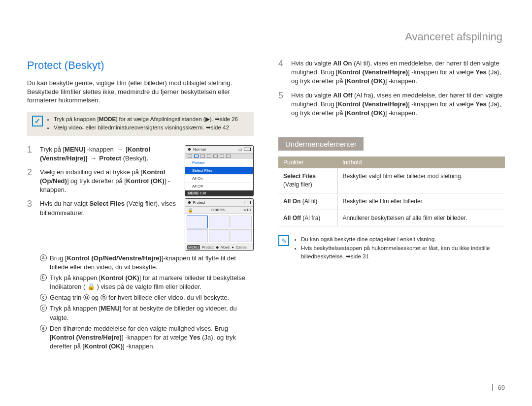 The width and height of the screenshot is (532, 406). What do you see at coordinates (219, 187) in the screenshot?
I see `menu-item-all-off: All Off` at bounding box center [219, 187].